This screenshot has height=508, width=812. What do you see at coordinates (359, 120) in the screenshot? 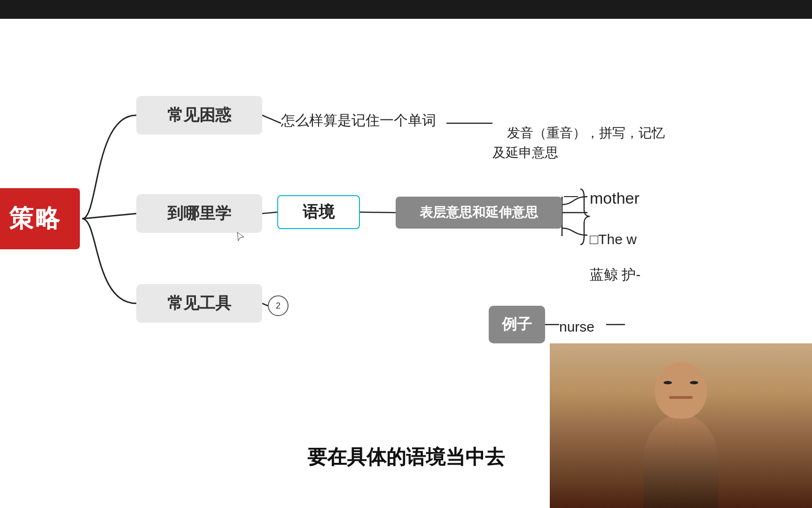
I see `text-zenmeyang-content: 怎么样算是记住一个单词` at bounding box center [359, 120].